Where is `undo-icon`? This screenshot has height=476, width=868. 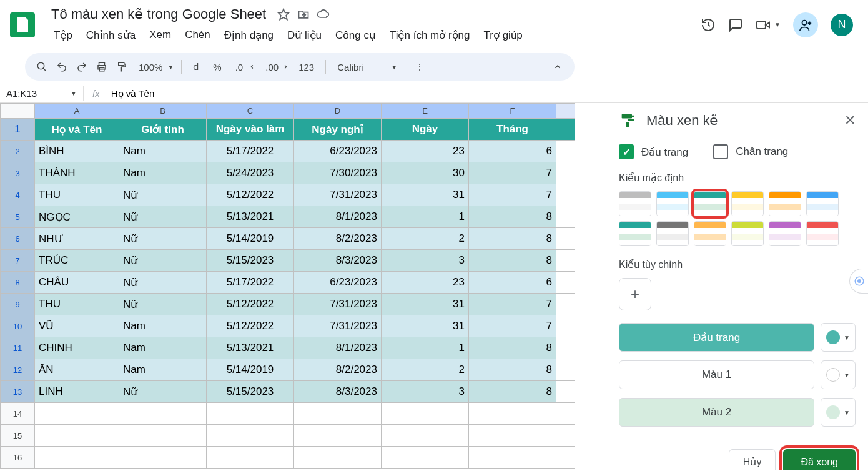 undo-icon is located at coordinates (62, 67).